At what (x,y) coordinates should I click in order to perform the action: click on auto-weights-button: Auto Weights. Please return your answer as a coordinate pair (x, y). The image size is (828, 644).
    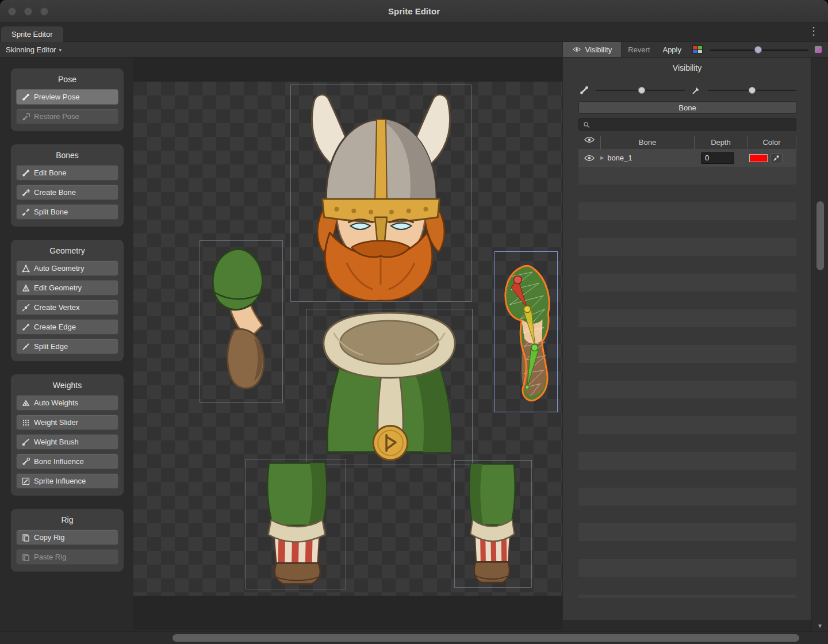
    Looking at the image, I should click on (67, 402).